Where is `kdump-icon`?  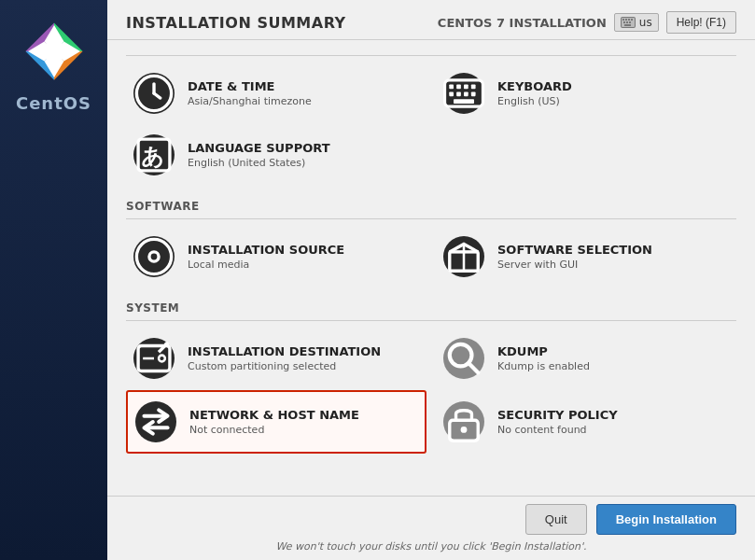 kdump-icon is located at coordinates (464, 358).